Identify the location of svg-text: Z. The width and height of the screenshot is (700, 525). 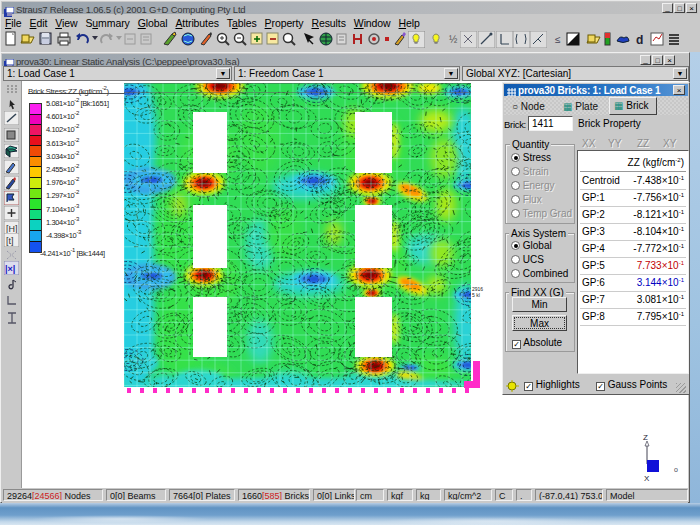
(646, 438).